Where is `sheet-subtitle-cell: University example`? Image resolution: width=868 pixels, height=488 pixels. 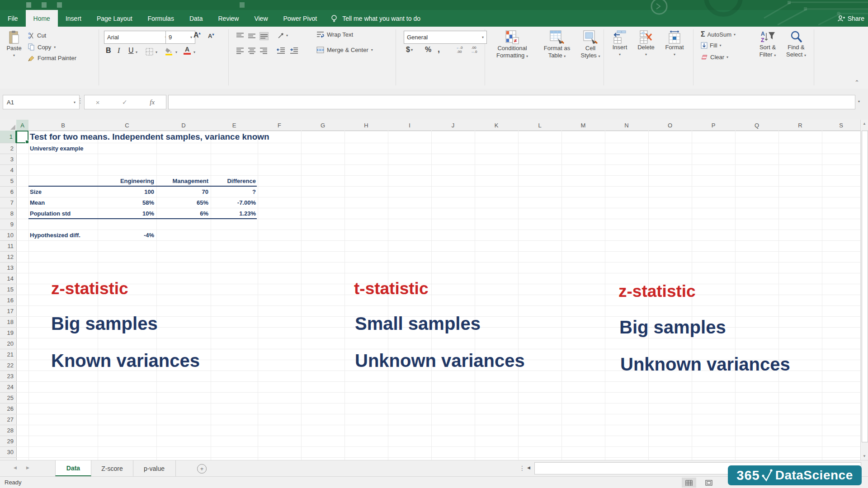
sheet-subtitle-cell: University example is located at coordinates (57, 149).